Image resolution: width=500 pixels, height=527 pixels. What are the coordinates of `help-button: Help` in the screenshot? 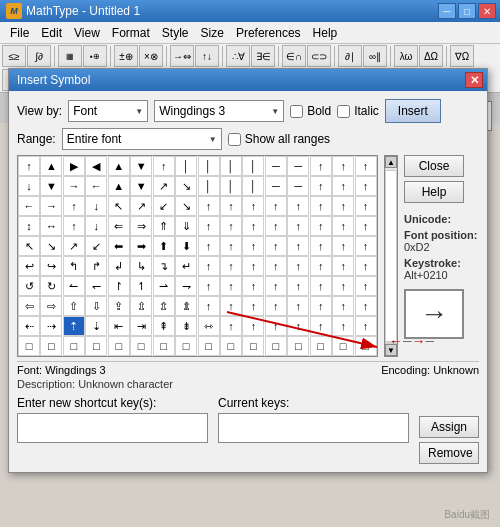 It's located at (434, 192).